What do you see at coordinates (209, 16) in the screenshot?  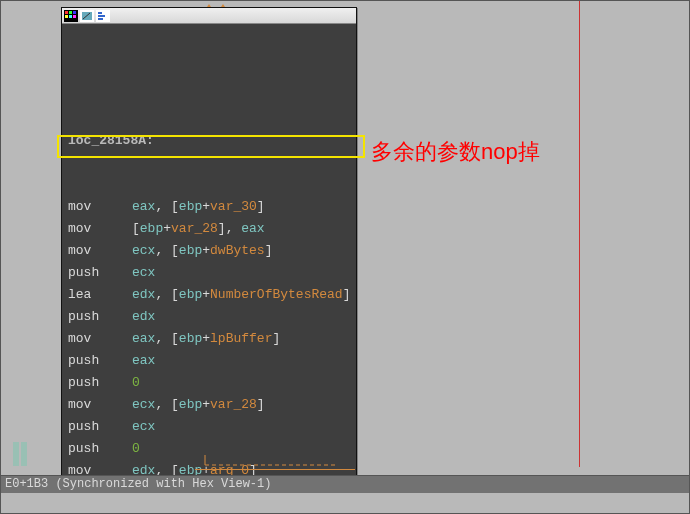 I see `block-titlebar` at bounding box center [209, 16].